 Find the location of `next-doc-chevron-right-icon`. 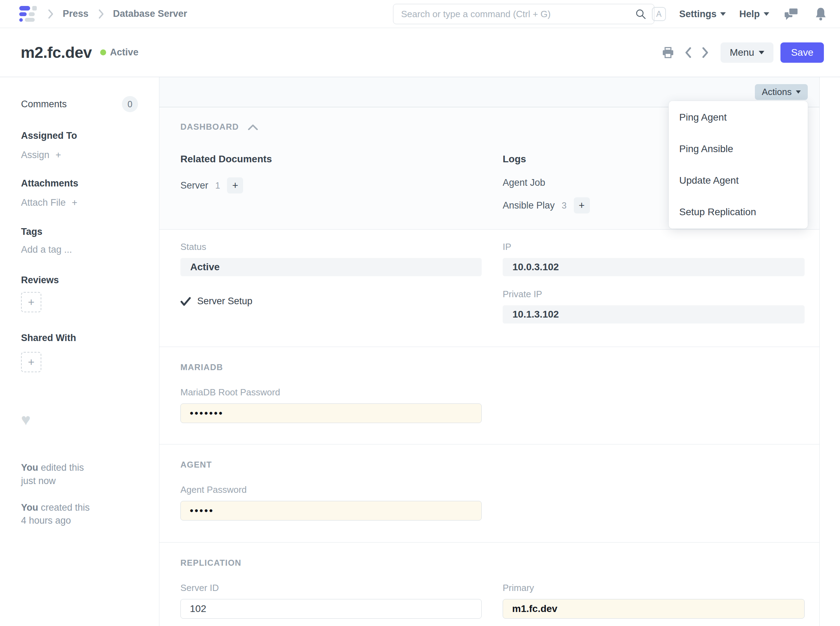

next-doc-chevron-right-icon is located at coordinates (706, 52).